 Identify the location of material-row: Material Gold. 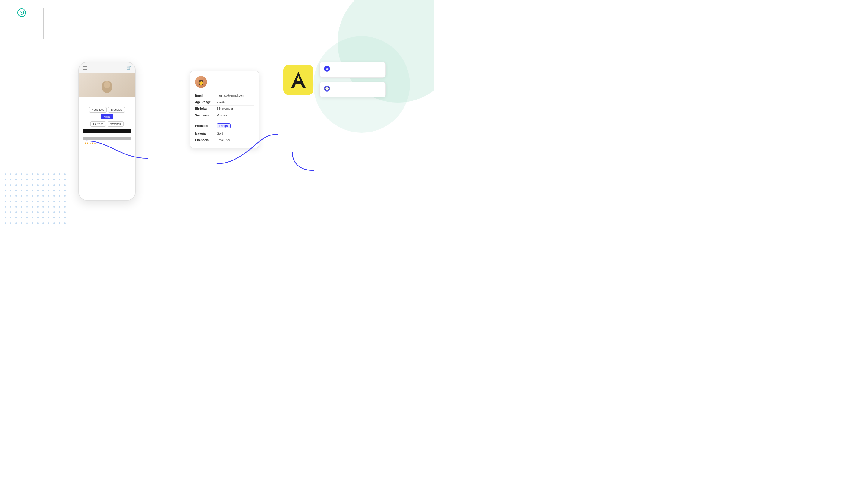
(224, 134).